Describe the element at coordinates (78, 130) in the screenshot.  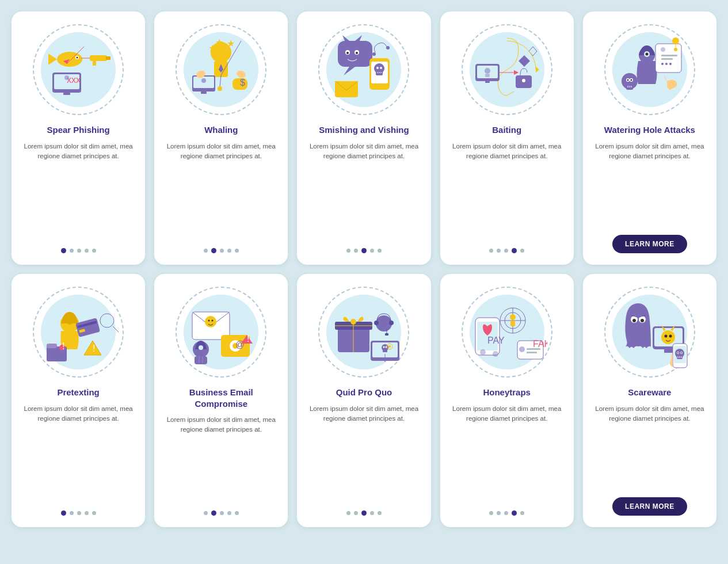
I see `card-title: Spear Phishing` at that location.